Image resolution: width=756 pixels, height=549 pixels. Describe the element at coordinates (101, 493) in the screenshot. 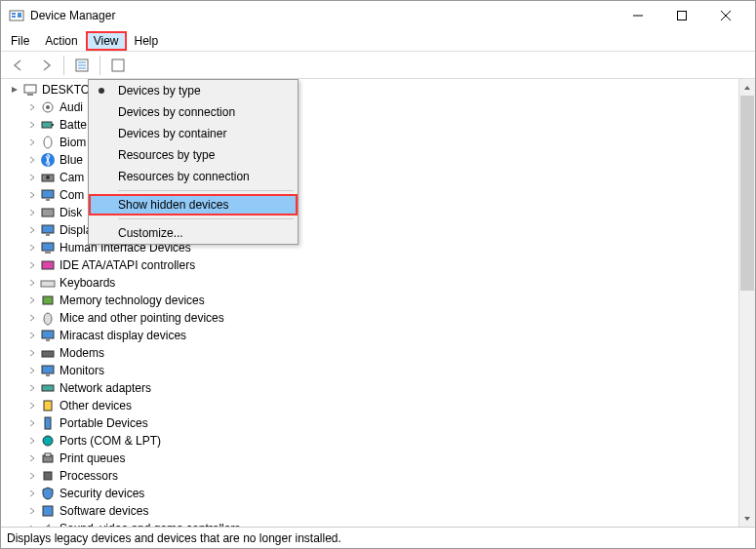

I see `tree-item-label: Security devices` at that location.